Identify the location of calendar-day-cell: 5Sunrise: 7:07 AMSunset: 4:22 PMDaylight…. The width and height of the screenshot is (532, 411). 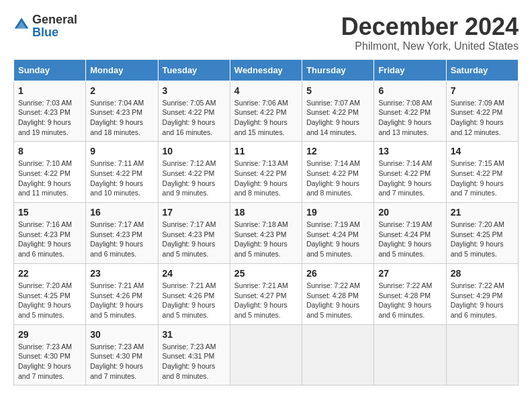
(339, 111).